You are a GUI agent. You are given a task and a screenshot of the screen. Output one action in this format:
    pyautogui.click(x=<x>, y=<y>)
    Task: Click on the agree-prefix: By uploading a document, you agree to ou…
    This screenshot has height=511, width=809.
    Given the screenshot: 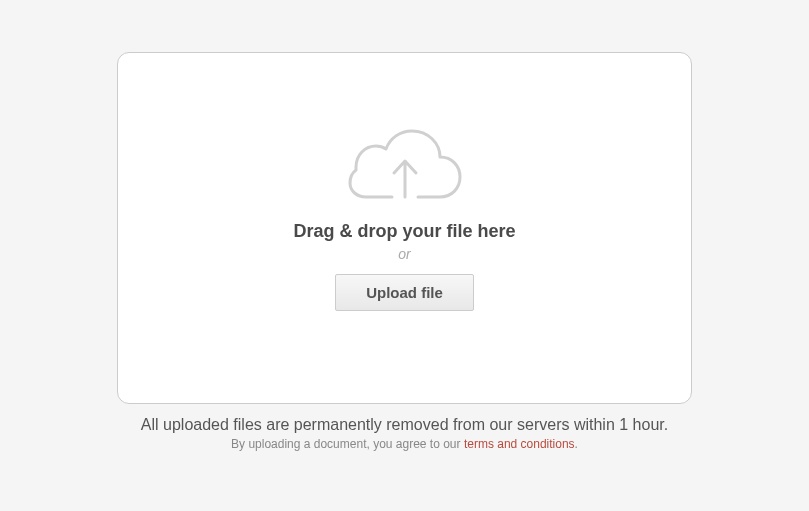 What is the action you would take?
    pyautogui.click(x=348, y=444)
    